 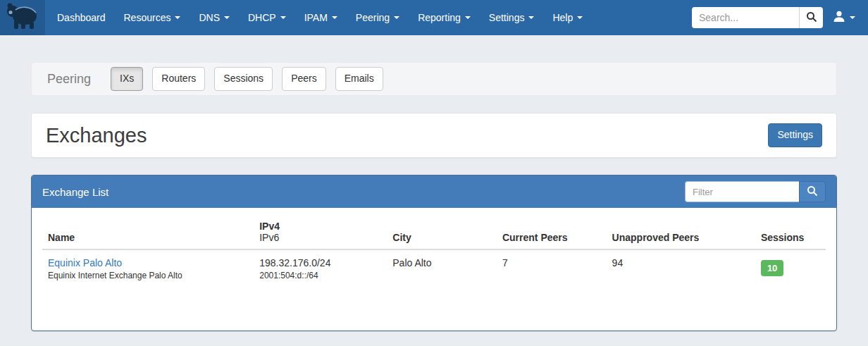 I want to click on tab-peers: Peers, so click(x=304, y=79).